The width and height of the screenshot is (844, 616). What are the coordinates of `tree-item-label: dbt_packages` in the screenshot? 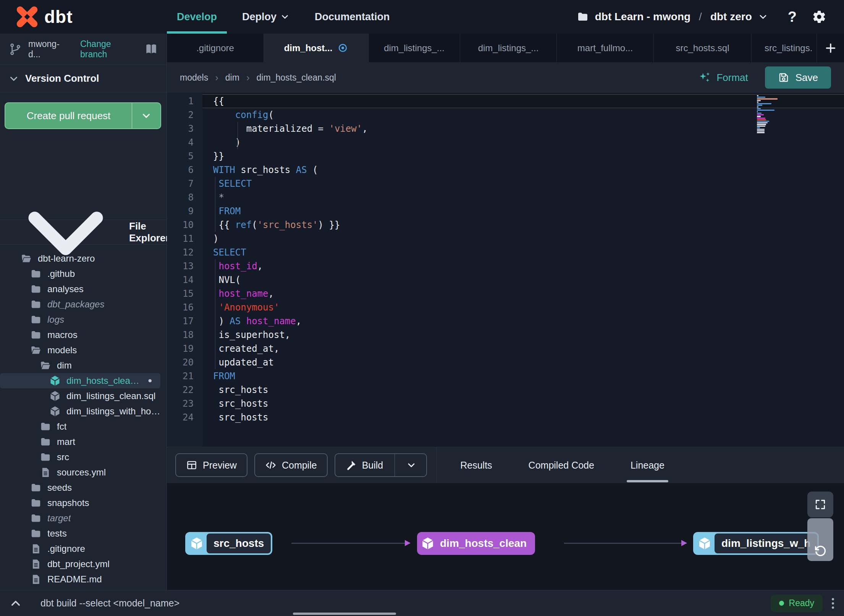 It's located at (76, 304).